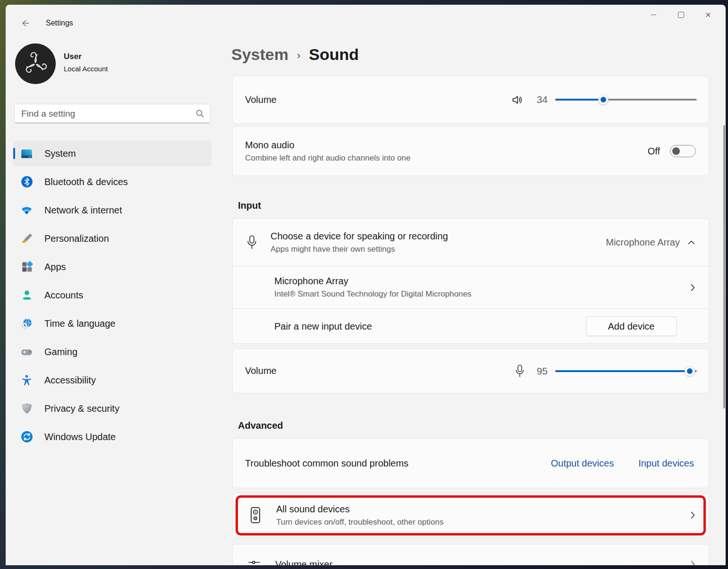 This screenshot has width=728, height=569. Describe the element at coordinates (373, 294) in the screenshot. I see `microphone-array-description: Intel® Smart Sound Technology for Digita…` at that location.